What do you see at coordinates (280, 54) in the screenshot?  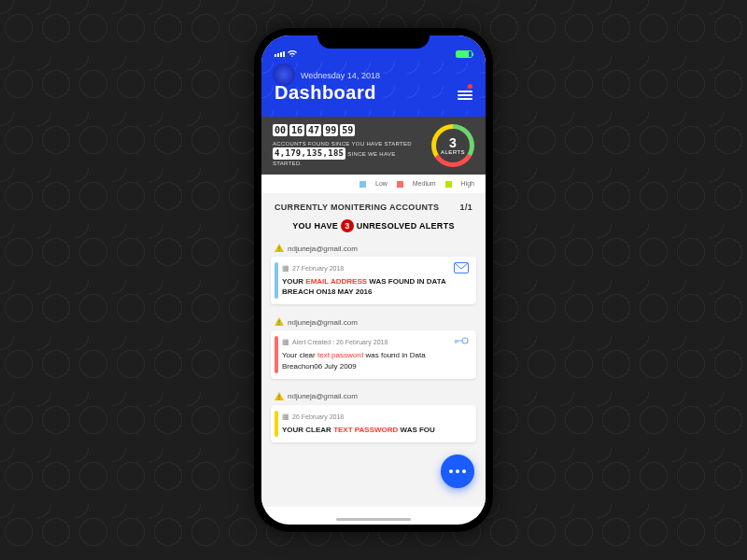 I see `signal-icon` at bounding box center [280, 54].